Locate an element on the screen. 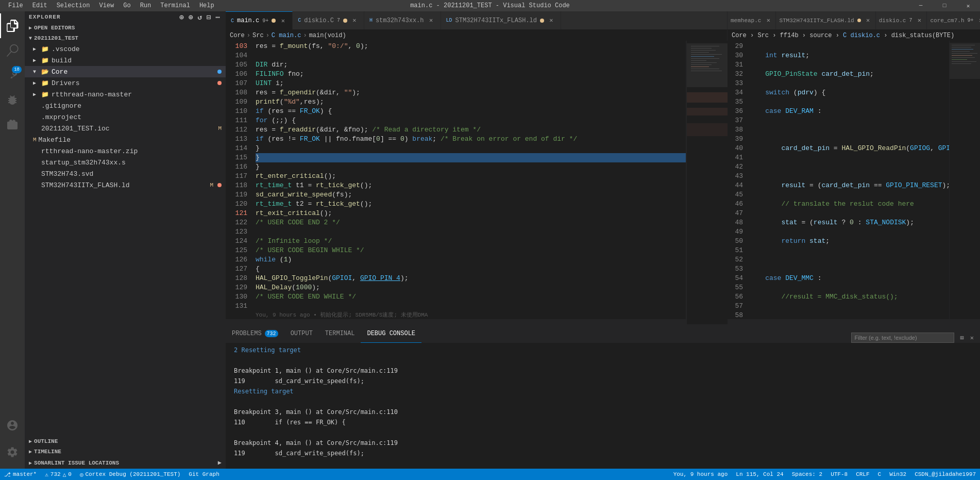 Image resolution: width=980 pixels, height=480 pixels. sidebar-header-icons: ⊕ ⊕ ↺ ⊟ ⋯ is located at coordinates (200, 18).